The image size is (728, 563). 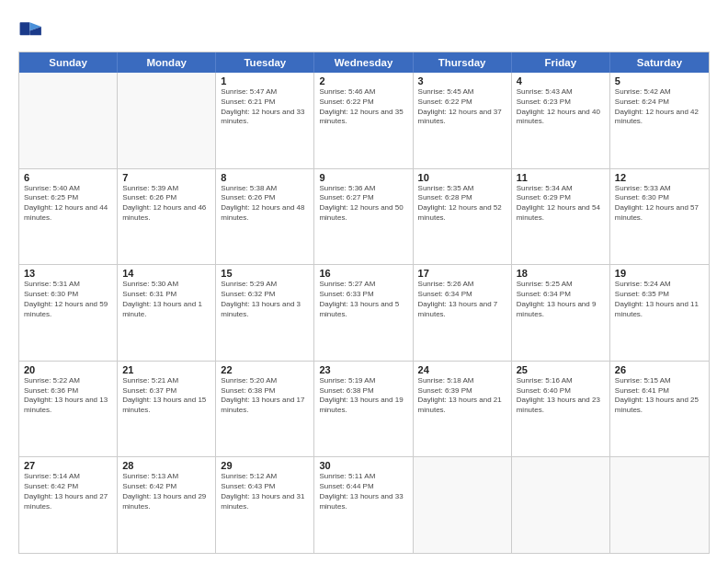 I want to click on day-number: 12, so click(x=660, y=178).